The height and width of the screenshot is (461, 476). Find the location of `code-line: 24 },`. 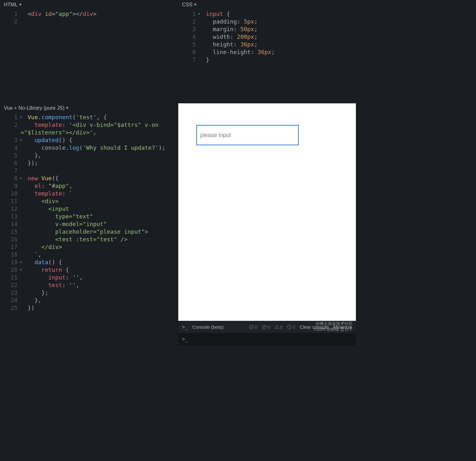

code-line: 24 }, is located at coordinates (89, 300).